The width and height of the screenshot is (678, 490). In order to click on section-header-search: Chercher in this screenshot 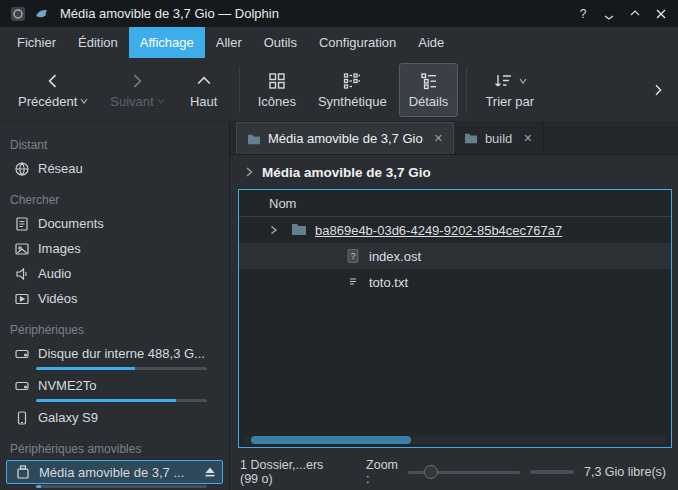, I will do `click(114, 199)`.